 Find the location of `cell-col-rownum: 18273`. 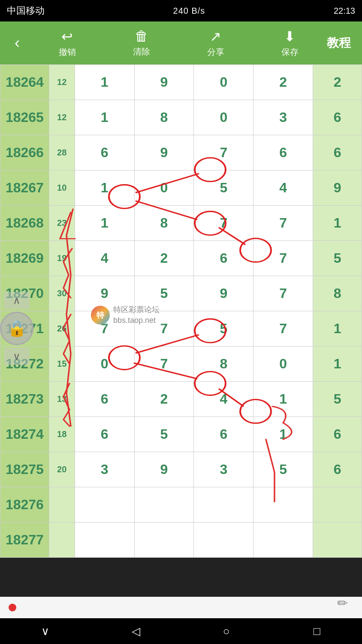

cell-col-rownum: 18273 is located at coordinates (25, 399).